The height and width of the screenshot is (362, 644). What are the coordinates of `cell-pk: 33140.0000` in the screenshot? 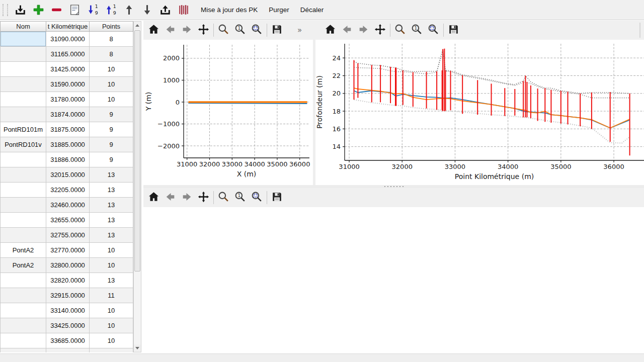 It's located at (68, 311).